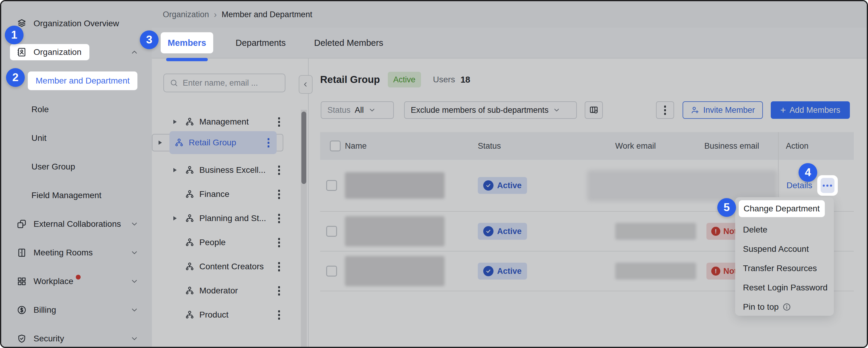  What do you see at coordinates (77, 195) in the screenshot?
I see `sidebar-item-field-management: Field Management` at bounding box center [77, 195].